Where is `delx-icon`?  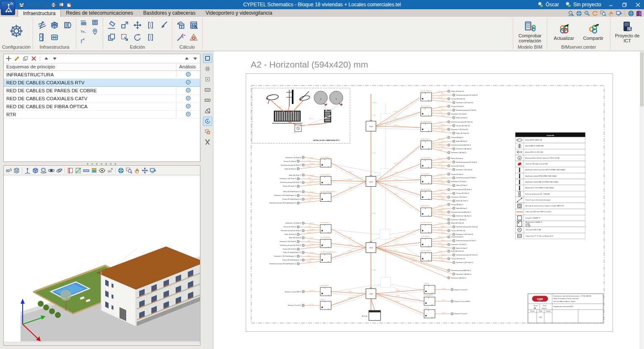
delx-icon is located at coordinates (34, 59).